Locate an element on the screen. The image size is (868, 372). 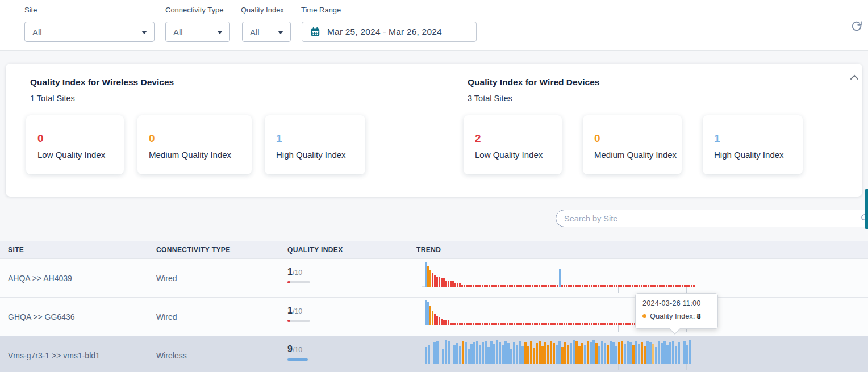
tooltip-label: Quality Index: is located at coordinates (673, 316).